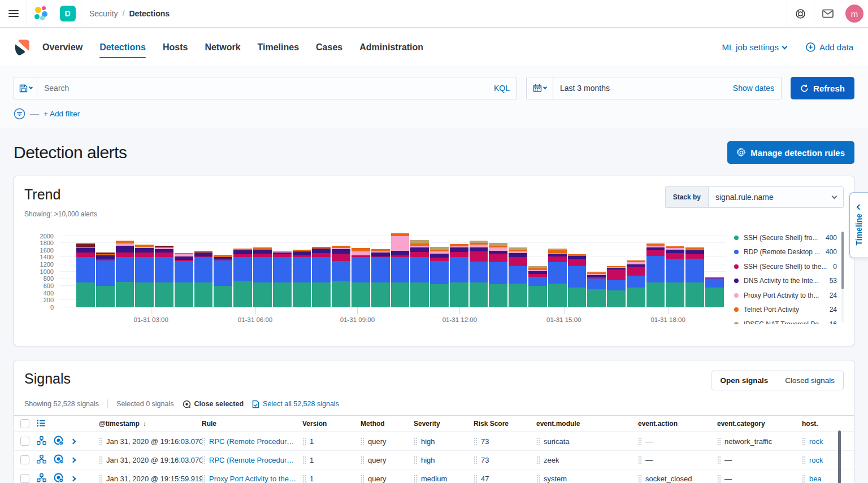  What do you see at coordinates (59, 478) in the screenshot?
I see `investigate-in-timeline-icon` at bounding box center [59, 478].